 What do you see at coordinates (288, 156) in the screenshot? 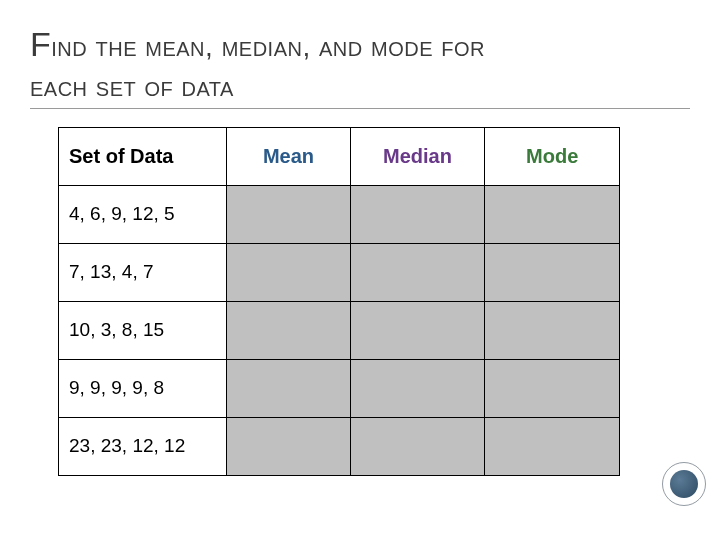
I see `header-mean: Mean` at bounding box center [288, 156].